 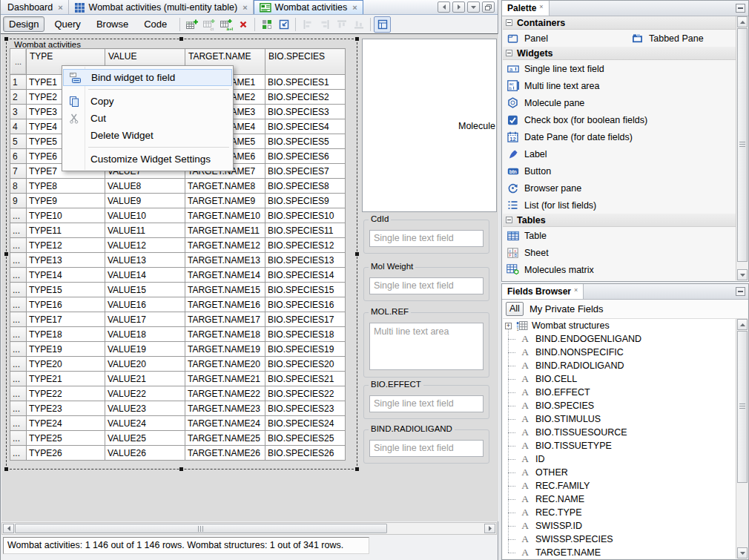 What do you see at coordinates (619, 499) in the screenshot?
I see `tree-item-rec-name: AREC.NAME` at bounding box center [619, 499].